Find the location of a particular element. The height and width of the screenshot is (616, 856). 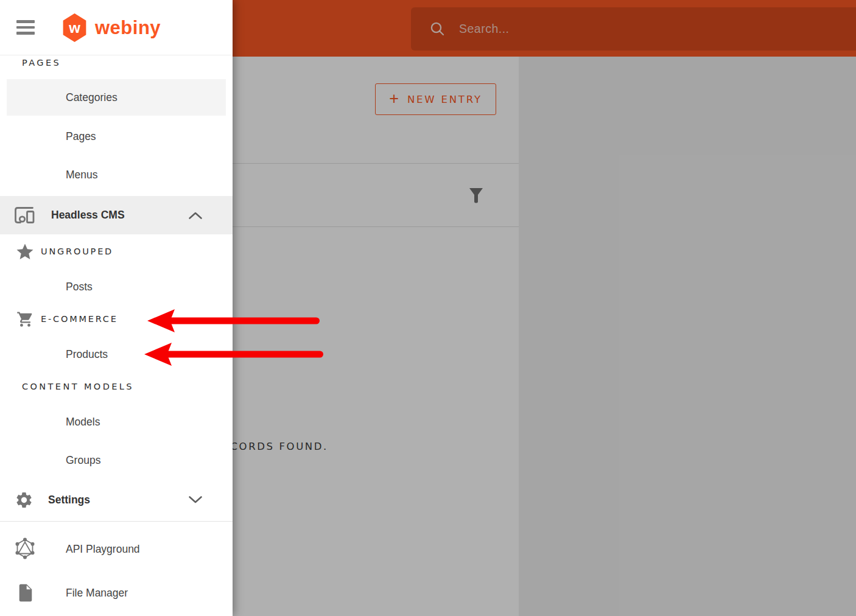

webiny-hexagon-icon: w is located at coordinates (74, 28).